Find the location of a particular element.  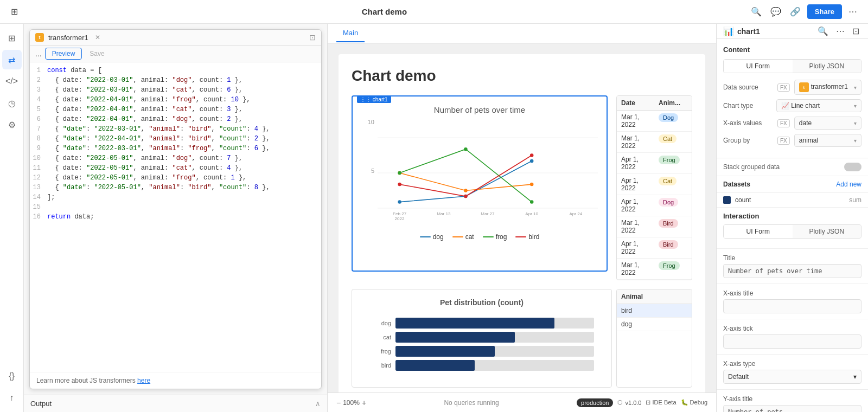

sidebar-item-settings: ⚙ is located at coordinates (12, 125).